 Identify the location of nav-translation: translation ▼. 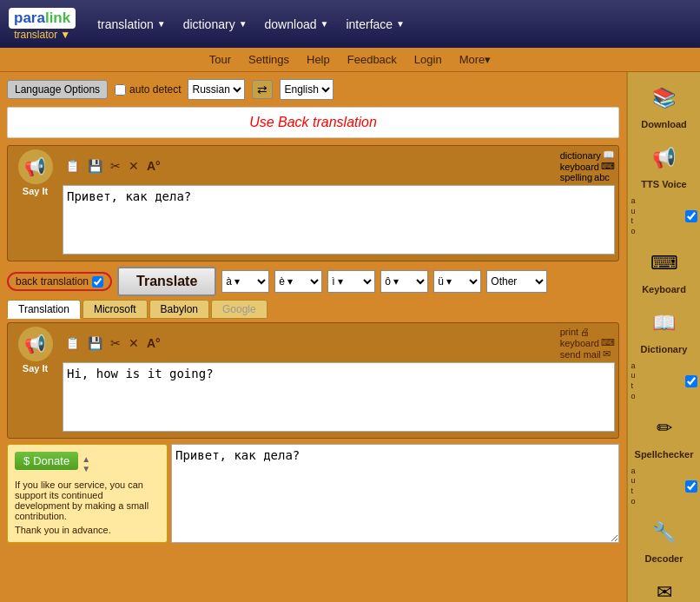
(132, 24).